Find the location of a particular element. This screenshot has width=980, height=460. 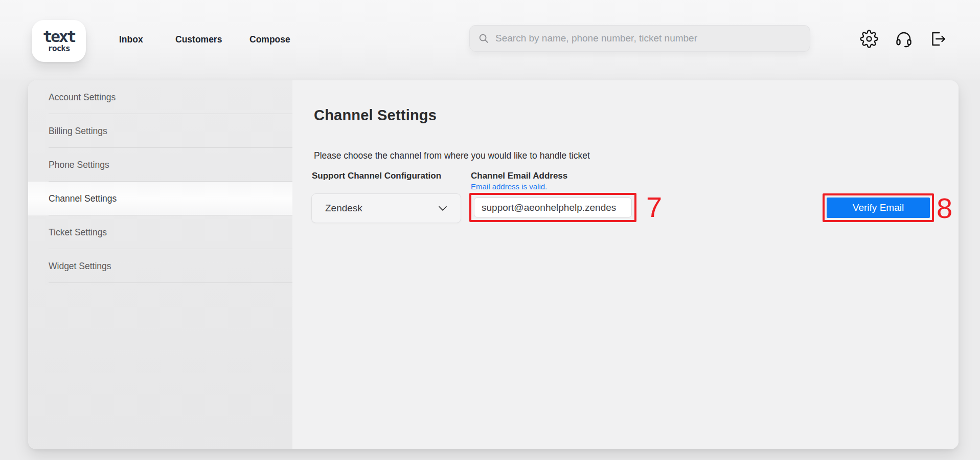

channel-email-input is located at coordinates (553, 208).